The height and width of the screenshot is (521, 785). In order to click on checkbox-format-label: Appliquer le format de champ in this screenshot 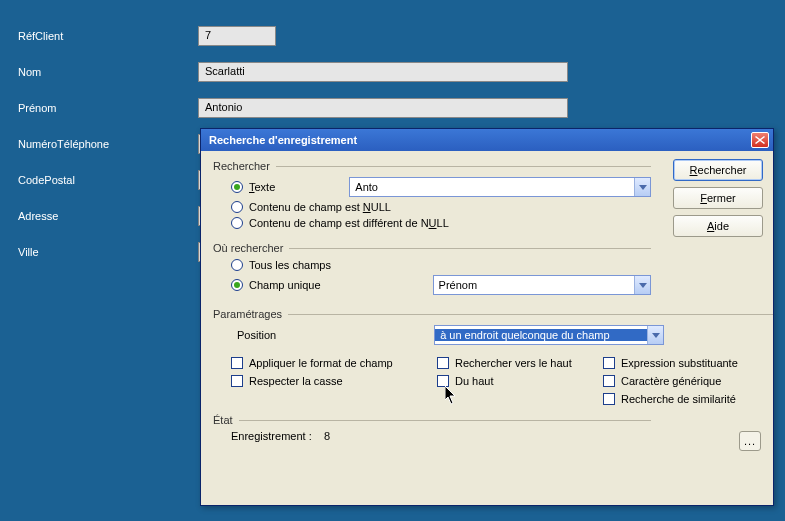, I will do `click(321, 363)`.